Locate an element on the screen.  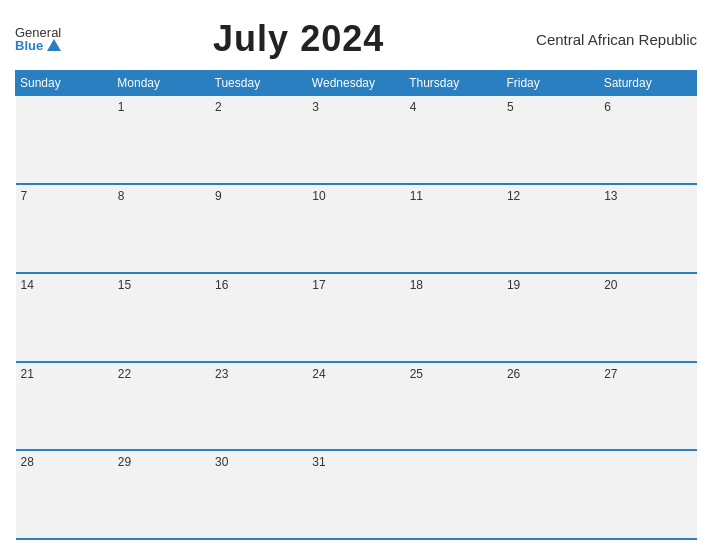
weekday-header-sunday: Sunday is located at coordinates (64, 84).